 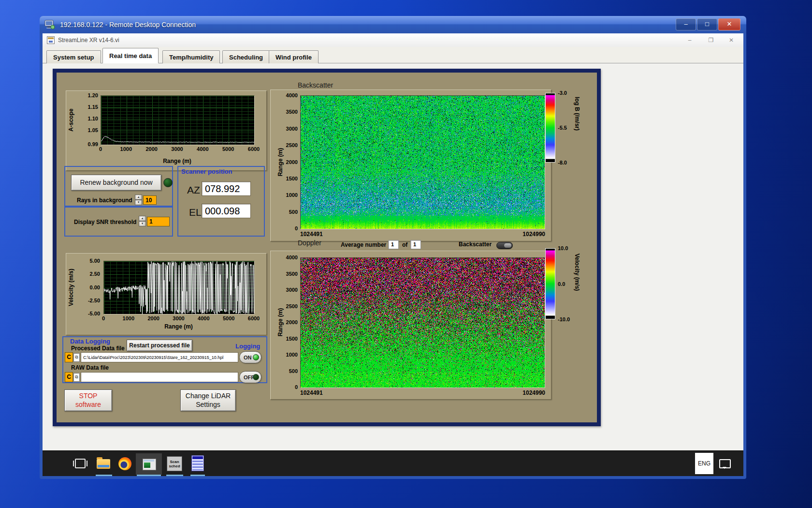 What do you see at coordinates (69, 357) in the screenshot?
I see `processed-drive-selector: C` at bounding box center [69, 357].